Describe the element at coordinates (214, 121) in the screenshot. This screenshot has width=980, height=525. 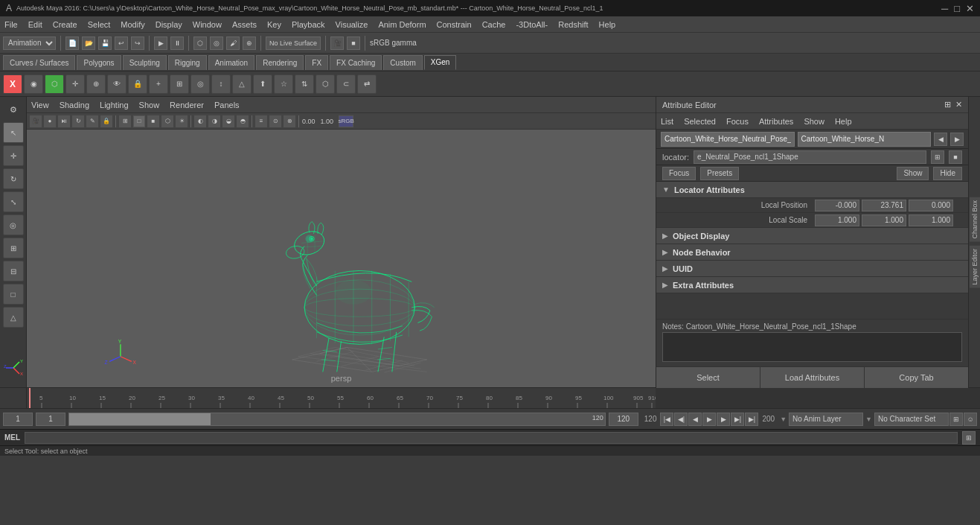
I see `vp-ssao-icon: ◑` at that location.